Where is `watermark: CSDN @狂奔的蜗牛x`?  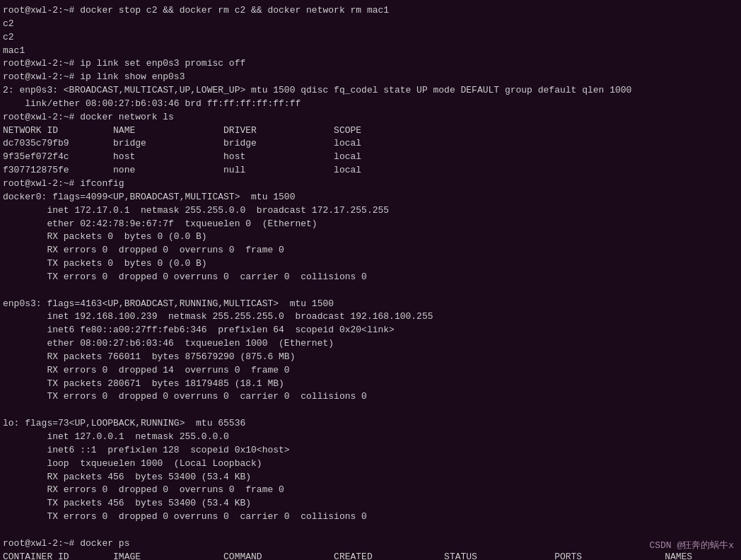
watermark: CSDN @狂奔的蜗牛x is located at coordinates (692, 546).